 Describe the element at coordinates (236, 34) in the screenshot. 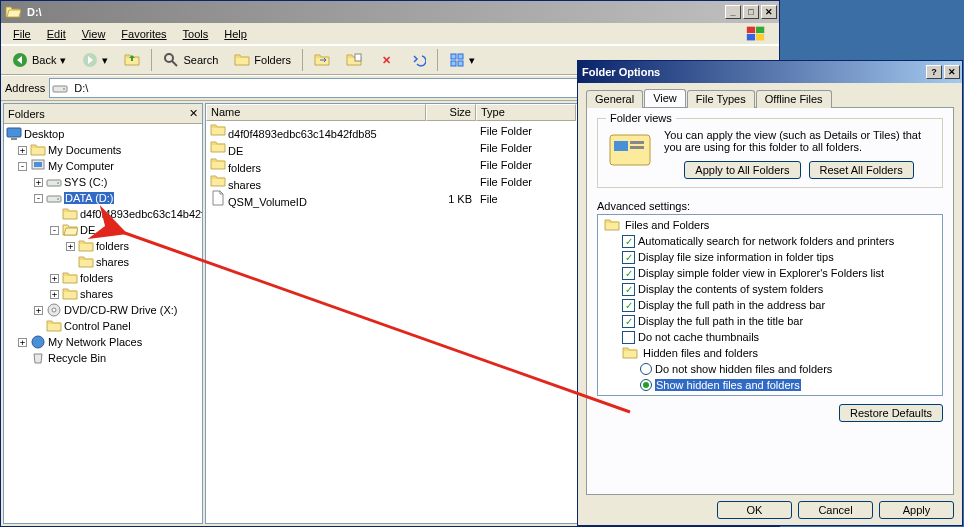

I see `menu-help: Help` at that location.